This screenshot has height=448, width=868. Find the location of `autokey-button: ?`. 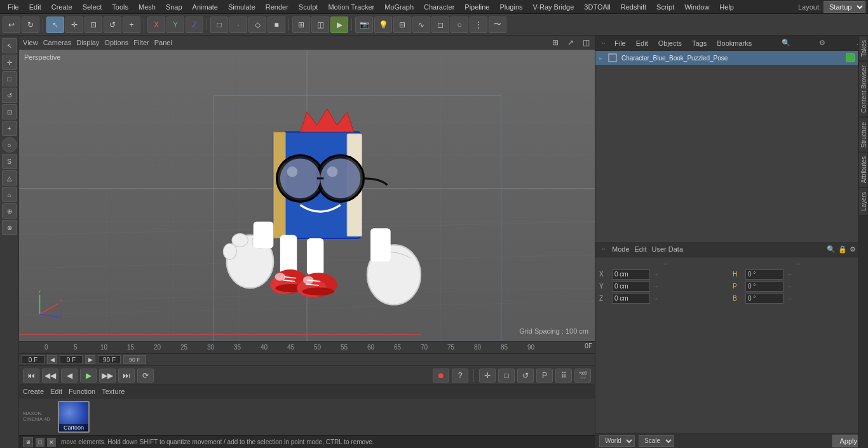

autokey-button: ? is located at coordinates (460, 376).